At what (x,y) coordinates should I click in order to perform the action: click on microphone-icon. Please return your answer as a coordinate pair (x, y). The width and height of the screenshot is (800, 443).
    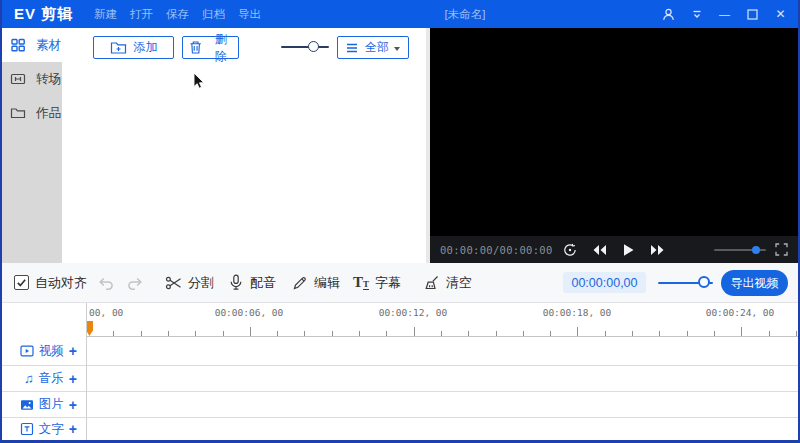
    Looking at the image, I should click on (236, 282).